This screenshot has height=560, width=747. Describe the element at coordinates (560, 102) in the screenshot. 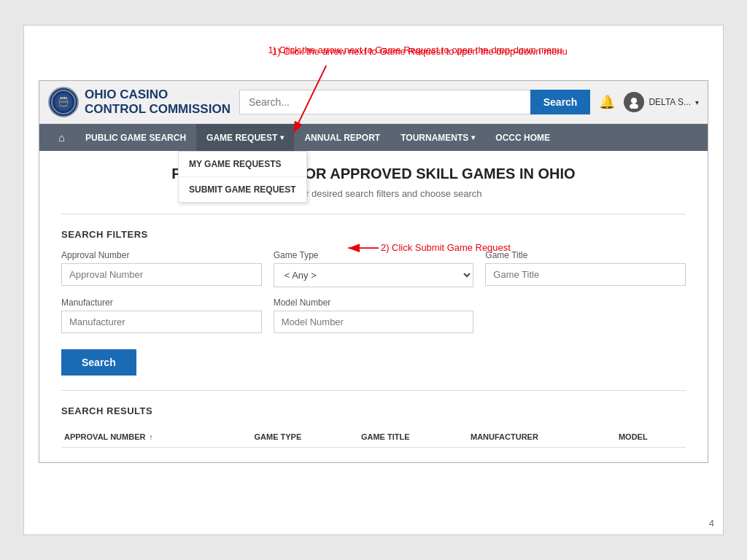

I see `header-search-button: Search` at that location.